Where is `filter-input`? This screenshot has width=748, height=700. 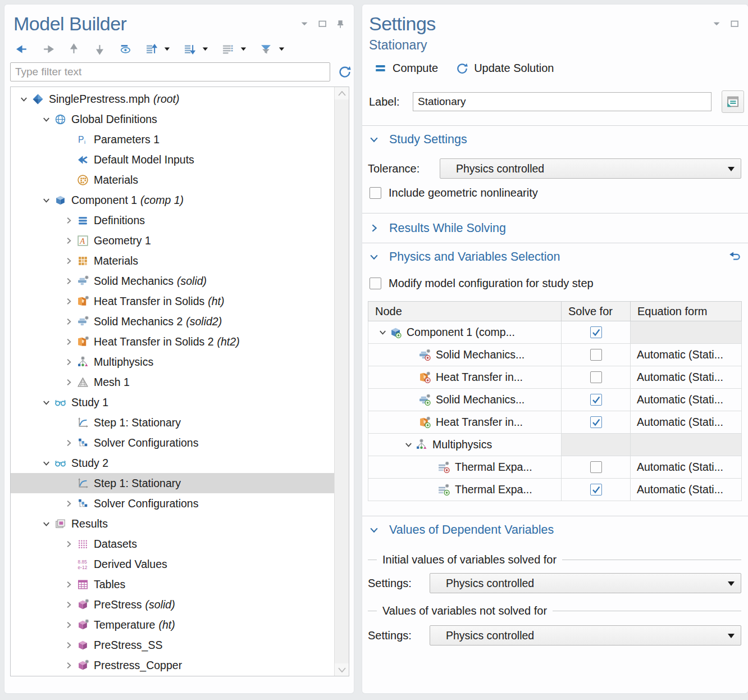
filter-input is located at coordinates (170, 72).